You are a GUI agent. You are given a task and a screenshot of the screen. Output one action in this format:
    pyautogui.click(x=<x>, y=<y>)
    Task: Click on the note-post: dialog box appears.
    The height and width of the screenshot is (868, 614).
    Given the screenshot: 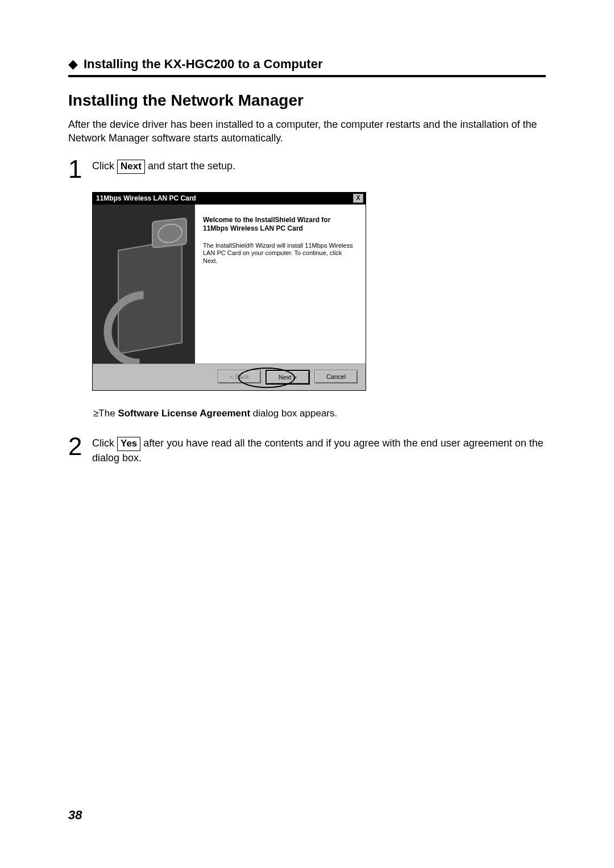 What is the action you would take?
    pyautogui.click(x=293, y=414)
    